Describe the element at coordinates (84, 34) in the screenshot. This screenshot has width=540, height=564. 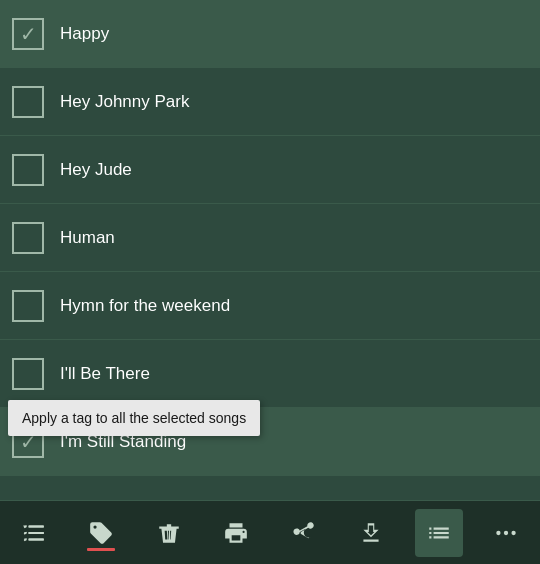
I see `song-title: Happy` at that location.